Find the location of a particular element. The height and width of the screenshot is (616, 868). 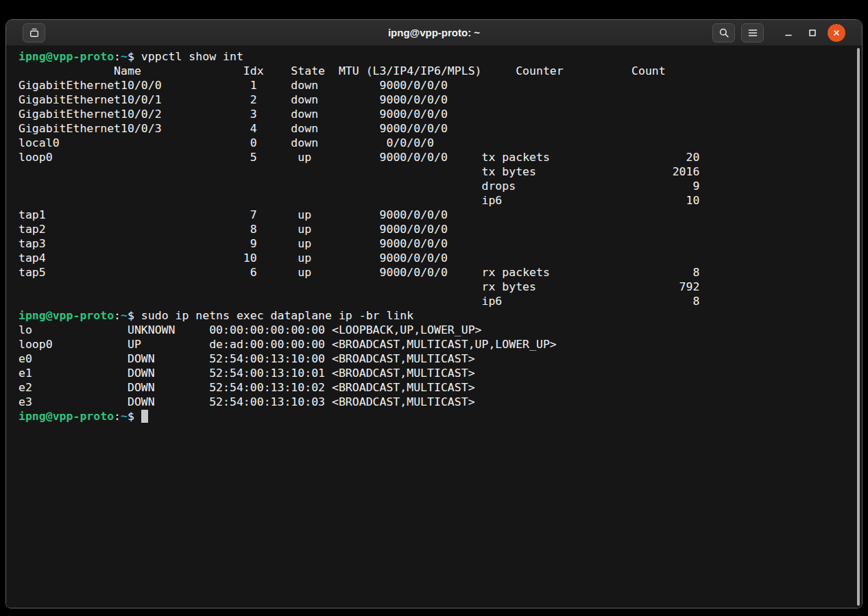

text-segment: rx packets is located at coordinates (499, 273).